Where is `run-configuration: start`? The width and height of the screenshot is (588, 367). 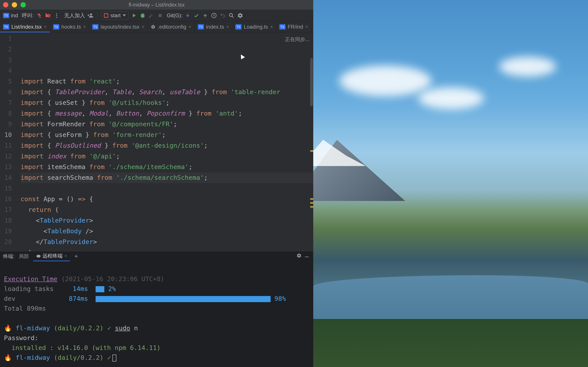 run-configuration: start is located at coordinates (115, 16).